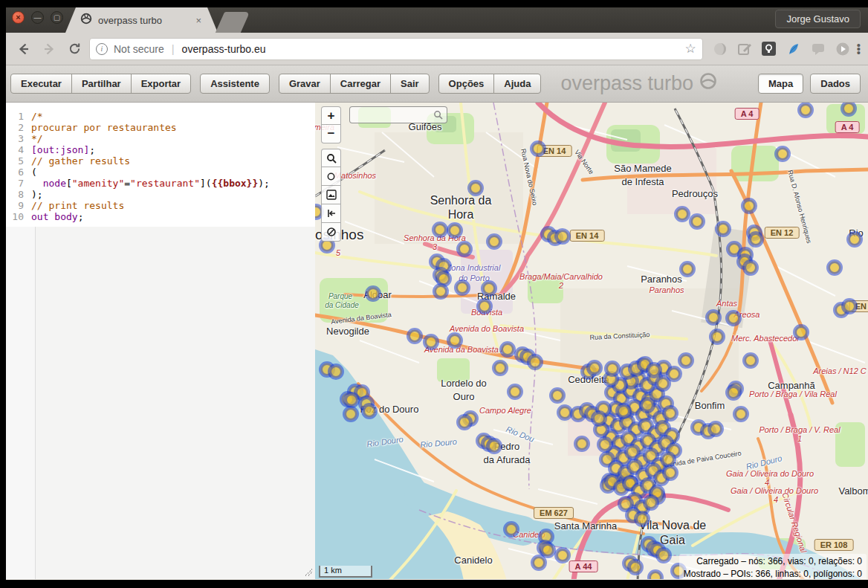  I want to click on tab-close-icon: ×, so click(198, 21).